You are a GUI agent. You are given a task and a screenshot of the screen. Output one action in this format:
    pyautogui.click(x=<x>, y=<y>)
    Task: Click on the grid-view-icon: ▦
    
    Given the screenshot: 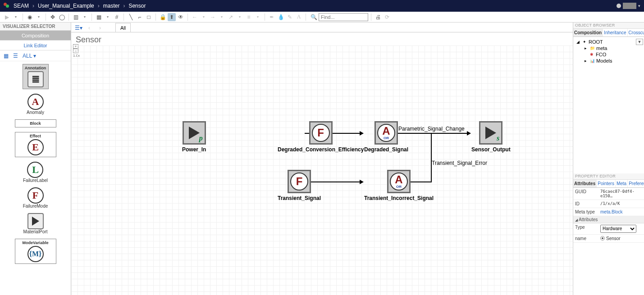 What is the action you would take?
    pyautogui.click(x=6, y=56)
    